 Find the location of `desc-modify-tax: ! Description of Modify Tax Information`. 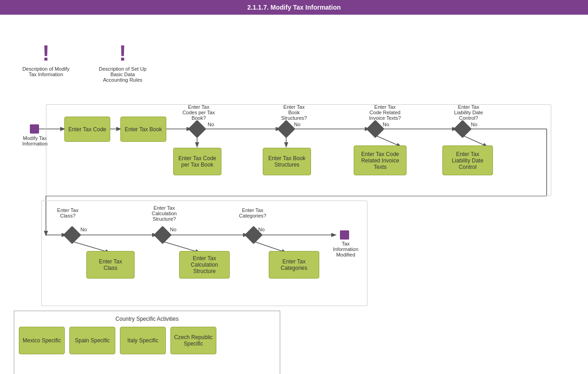

desc-modify-tax: ! Description of Modify Tax Information is located at coordinates (46, 60).